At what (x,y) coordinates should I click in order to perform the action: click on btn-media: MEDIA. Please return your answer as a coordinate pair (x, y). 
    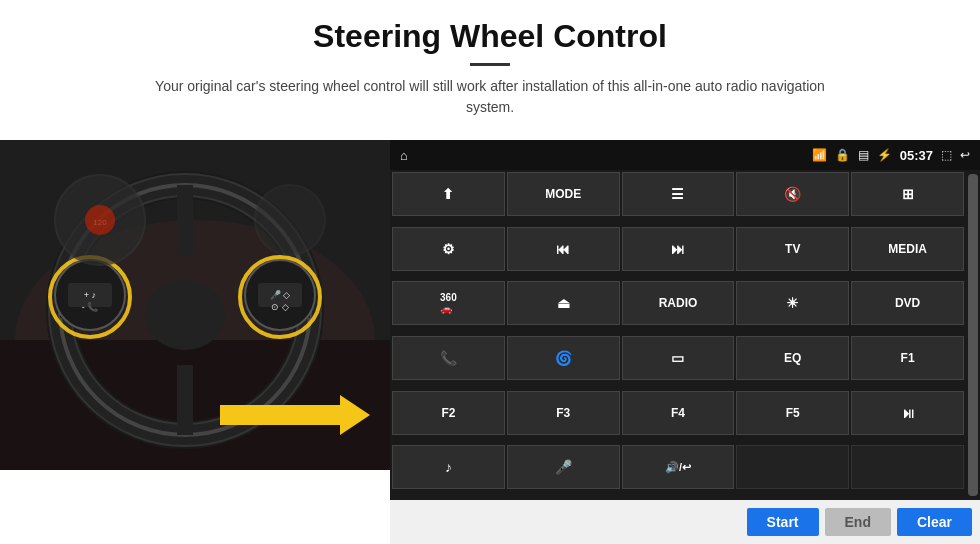
    Looking at the image, I should click on (908, 249).